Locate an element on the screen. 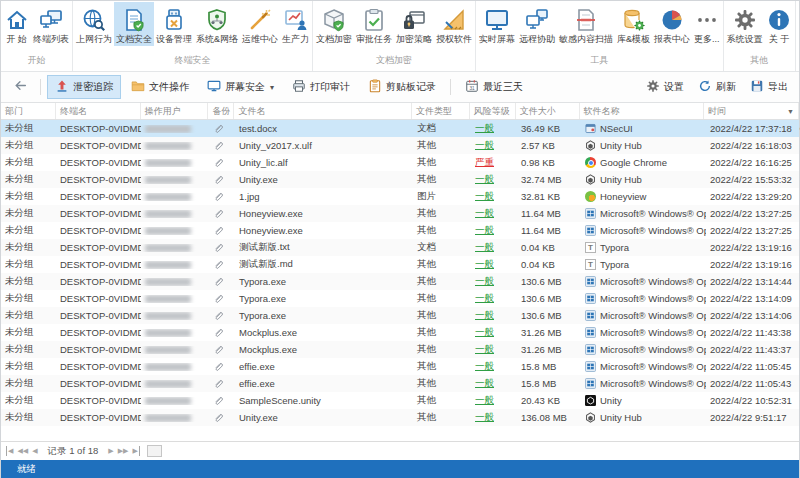  last-page-icon: ▶ is located at coordinates (136, 451).